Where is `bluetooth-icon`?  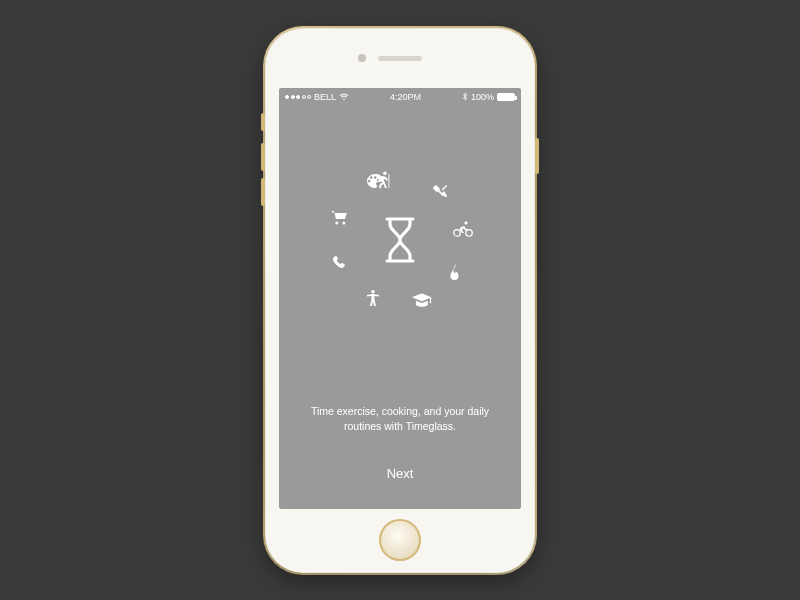 bluetooth-icon is located at coordinates (465, 96).